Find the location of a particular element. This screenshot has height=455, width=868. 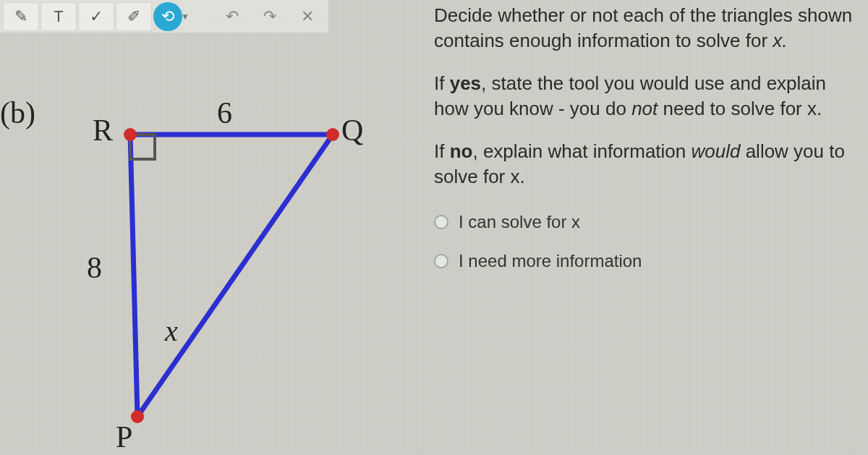

instruction-paragraph-2: If yes, state the tool you would use and… is located at coordinates (644, 96).